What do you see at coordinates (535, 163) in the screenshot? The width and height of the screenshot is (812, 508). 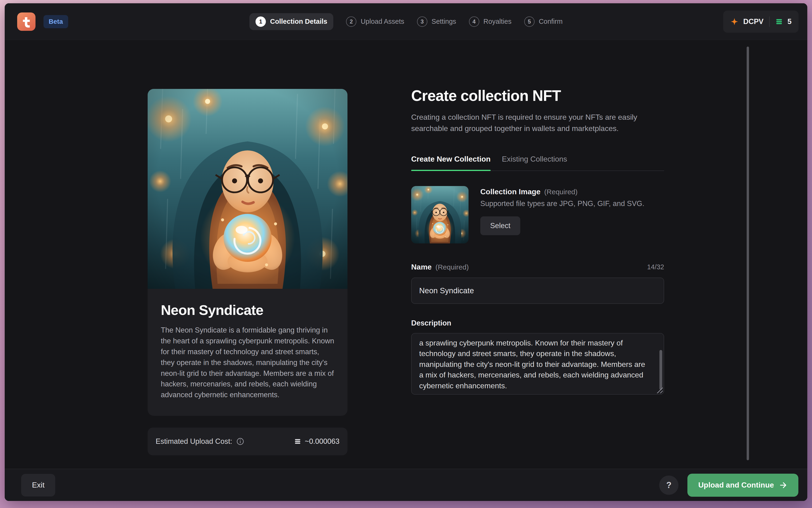 I see `tab-existing-collections: Existing Collections` at bounding box center [535, 163].